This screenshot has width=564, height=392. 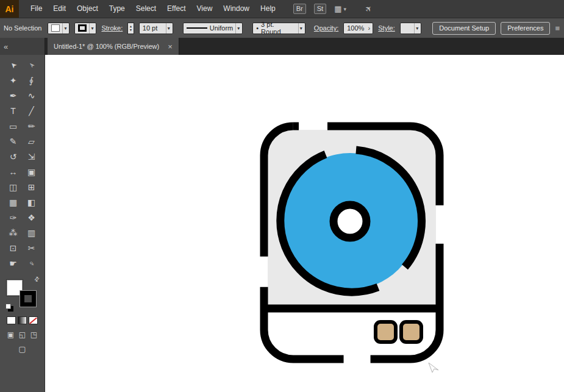 What do you see at coordinates (368, 9) in the screenshot?
I see `gpu-performance-icon: ✈` at bounding box center [368, 9].